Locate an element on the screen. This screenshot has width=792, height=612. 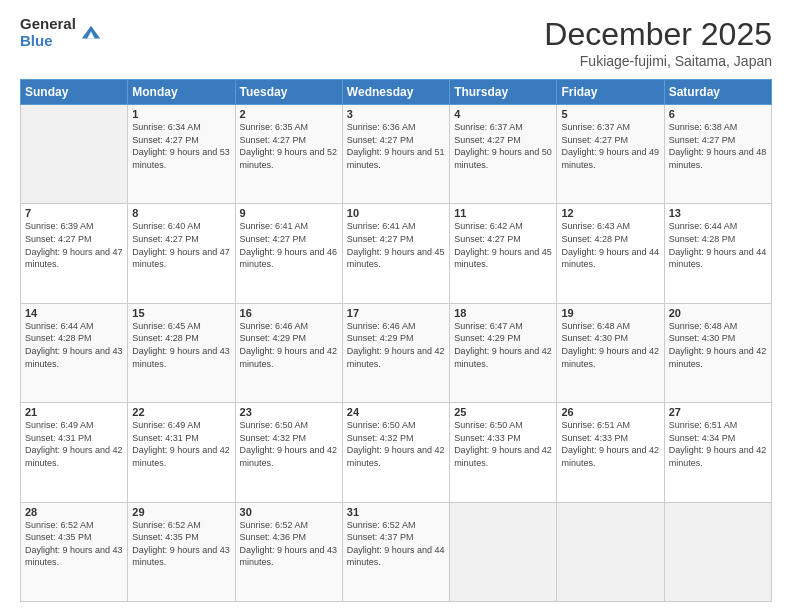
weekday-header-monday: Monday is located at coordinates (182, 92).